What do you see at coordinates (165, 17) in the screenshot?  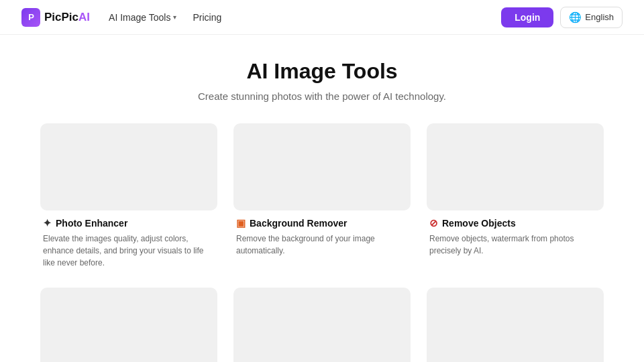 I see `nav-menu: AI Image Tools ▾ Pricing` at bounding box center [165, 17].